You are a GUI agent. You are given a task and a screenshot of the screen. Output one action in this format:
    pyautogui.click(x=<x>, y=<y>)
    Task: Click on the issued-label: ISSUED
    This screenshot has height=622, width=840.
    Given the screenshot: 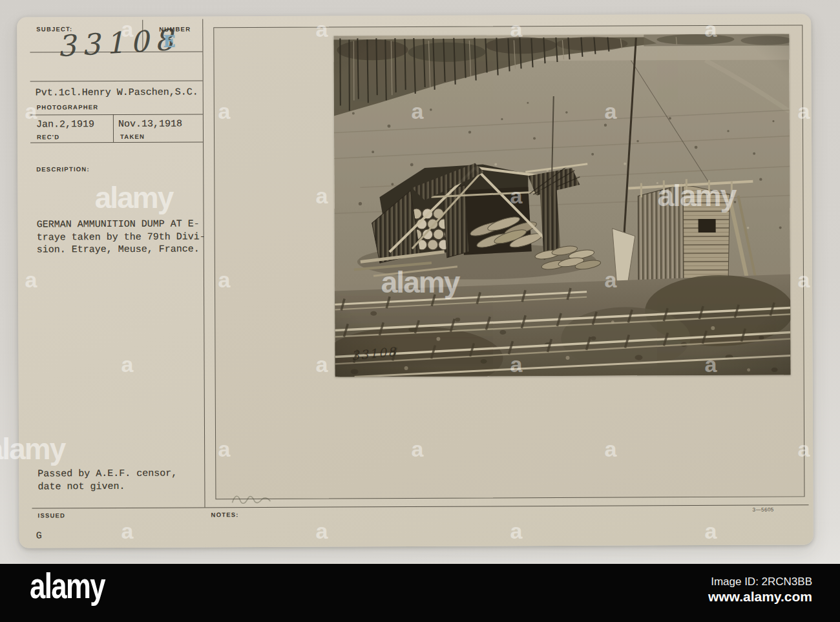 What is the action you would take?
    pyautogui.click(x=52, y=515)
    